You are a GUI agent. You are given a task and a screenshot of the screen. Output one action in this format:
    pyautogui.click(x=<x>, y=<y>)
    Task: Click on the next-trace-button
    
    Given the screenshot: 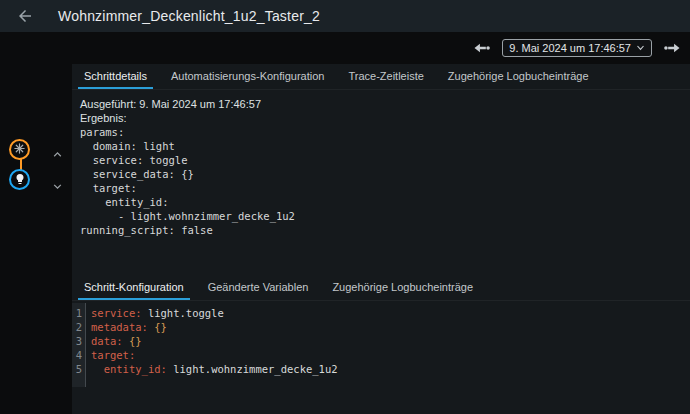 What is the action you would take?
    pyautogui.click(x=672, y=48)
    